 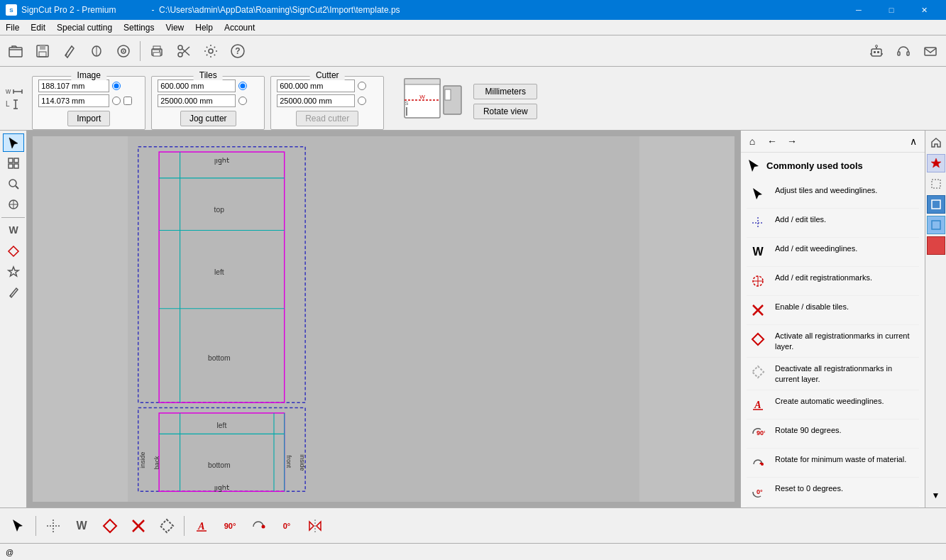 I want to click on tile-view-button, so click(x=13, y=163).